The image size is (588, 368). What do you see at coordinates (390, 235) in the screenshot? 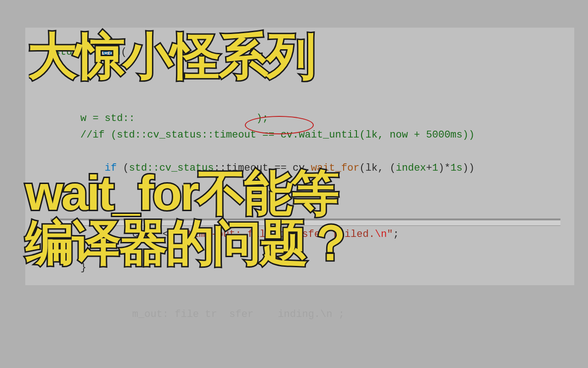
I see `token-str2: "` at bounding box center [390, 235].